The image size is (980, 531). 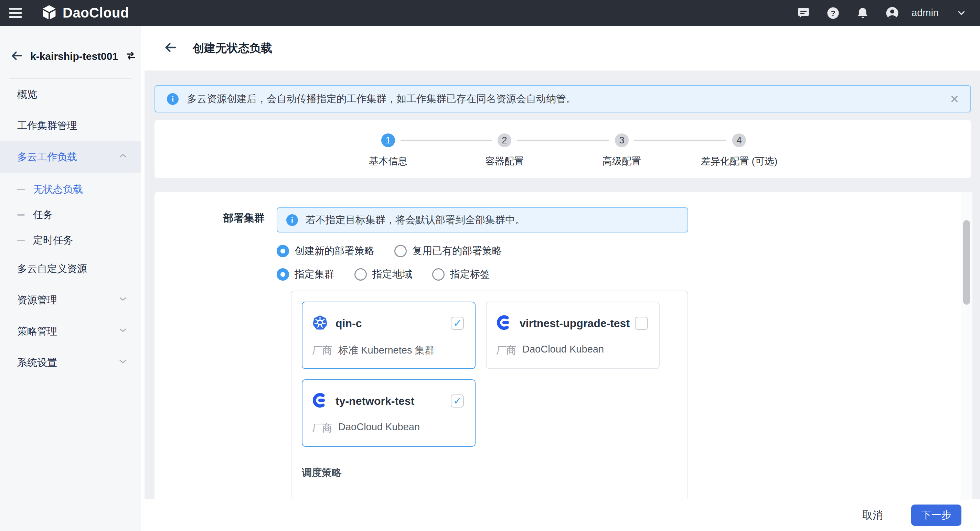 What do you see at coordinates (863, 13) in the screenshot?
I see `notifications-bell-icon` at bounding box center [863, 13].